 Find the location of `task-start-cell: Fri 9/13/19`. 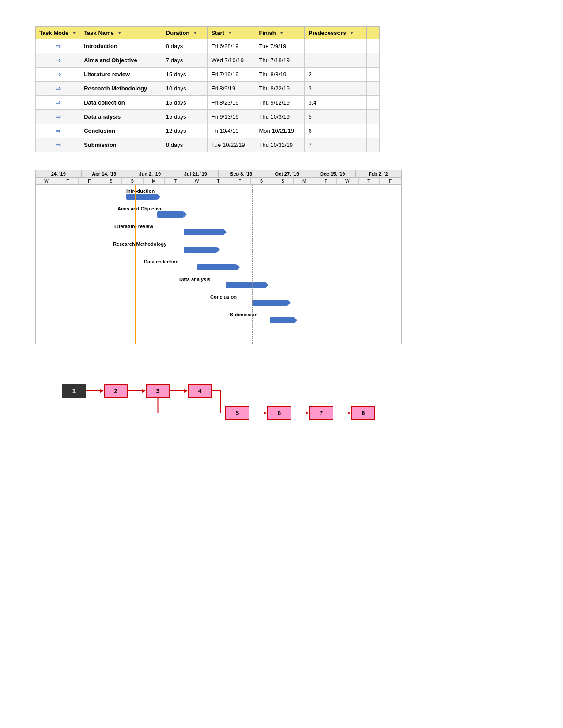

task-start-cell: Fri 9/13/19 is located at coordinates (231, 117).